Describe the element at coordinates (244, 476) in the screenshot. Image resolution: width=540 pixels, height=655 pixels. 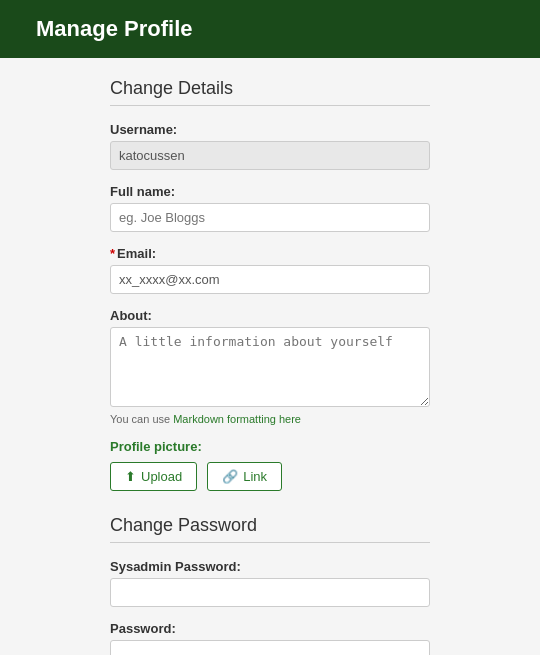
I see `link-button: 🔗 Link` at that location.